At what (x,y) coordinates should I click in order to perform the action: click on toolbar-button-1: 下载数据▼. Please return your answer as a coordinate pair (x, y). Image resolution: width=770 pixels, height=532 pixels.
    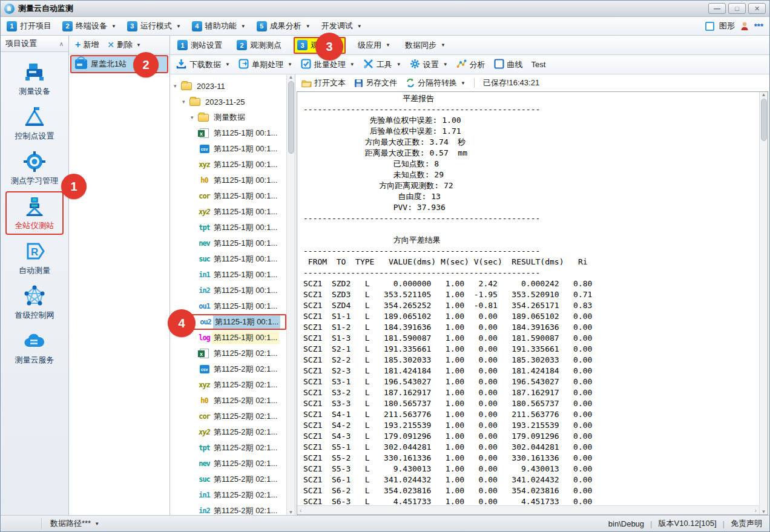
    Looking at the image, I should click on (203, 65).